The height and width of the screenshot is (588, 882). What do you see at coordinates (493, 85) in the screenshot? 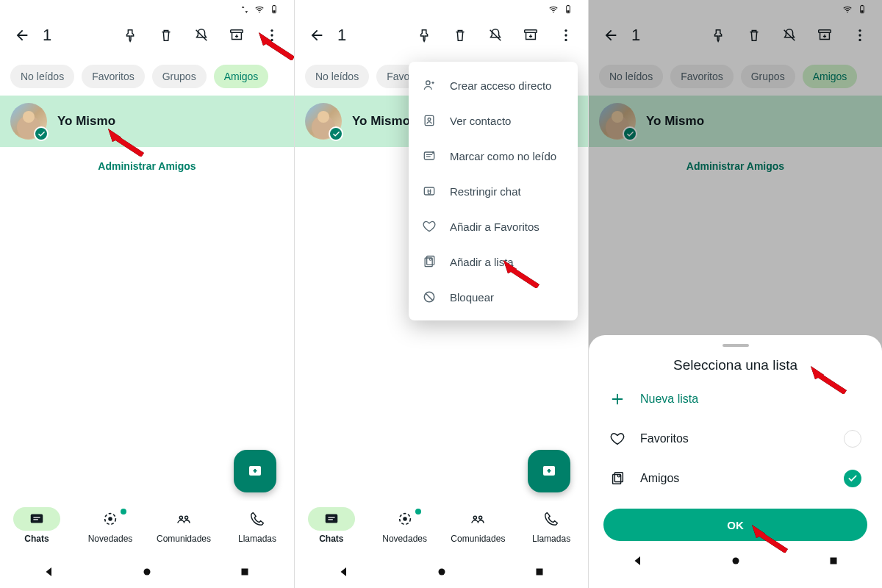
I see `menu-shortcut: Crear acceso directo` at bounding box center [493, 85].